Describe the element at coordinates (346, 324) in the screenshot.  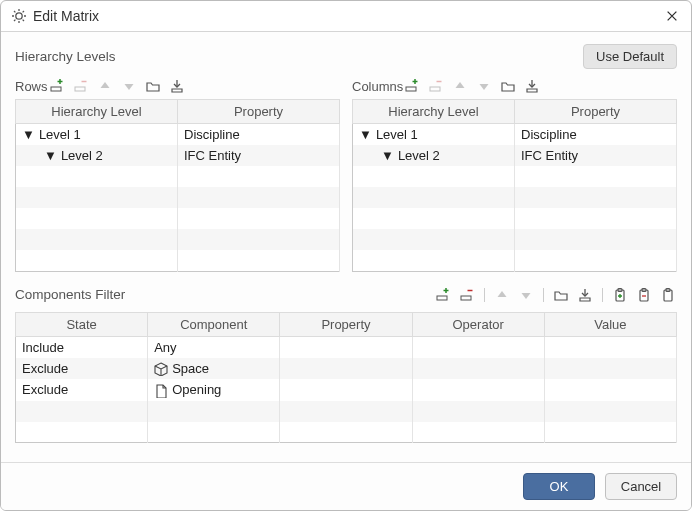
I see `filter-header-property: Property` at that location.